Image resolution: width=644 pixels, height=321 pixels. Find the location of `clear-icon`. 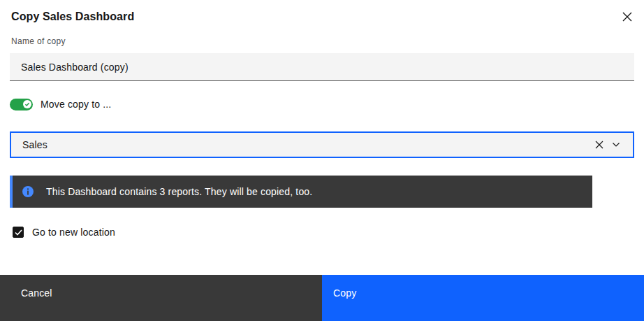

clear-icon is located at coordinates (599, 145).